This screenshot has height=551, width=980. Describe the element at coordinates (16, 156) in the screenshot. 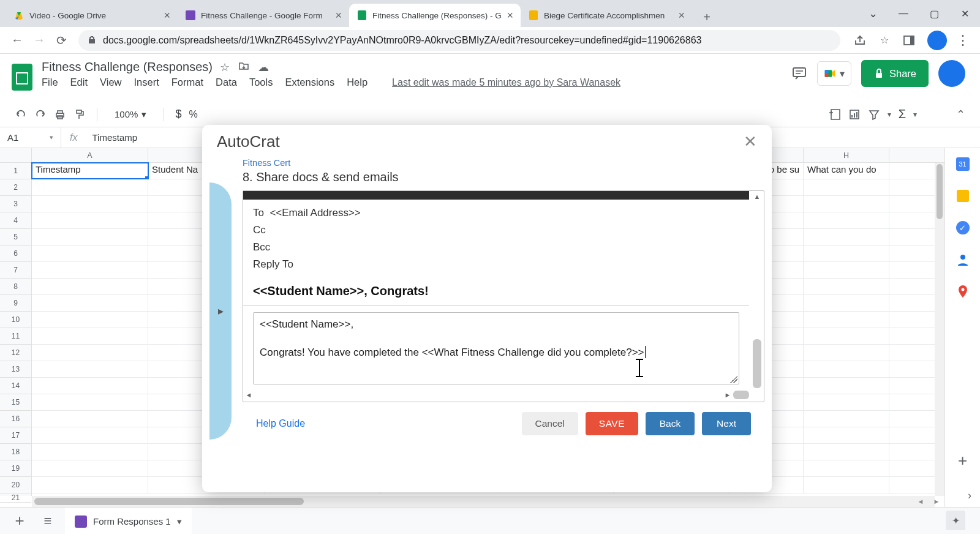

I see `select-all-corner` at that location.